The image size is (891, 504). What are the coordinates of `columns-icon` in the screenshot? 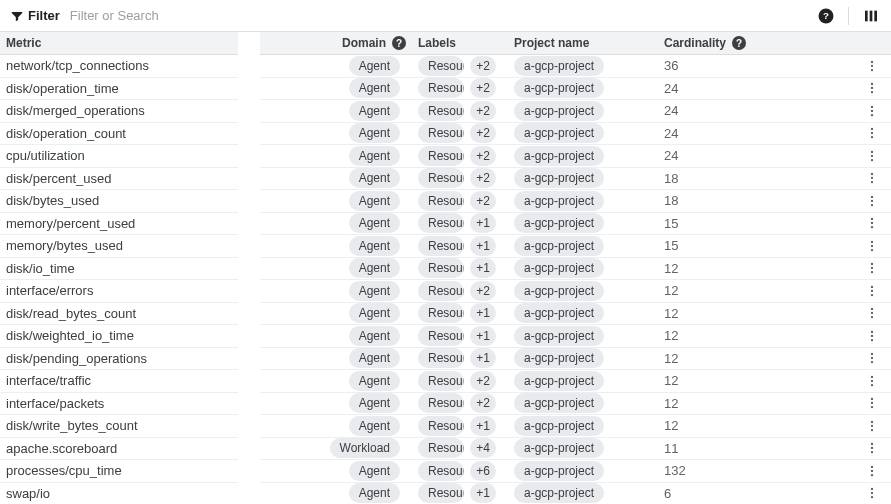 It's located at (871, 16).